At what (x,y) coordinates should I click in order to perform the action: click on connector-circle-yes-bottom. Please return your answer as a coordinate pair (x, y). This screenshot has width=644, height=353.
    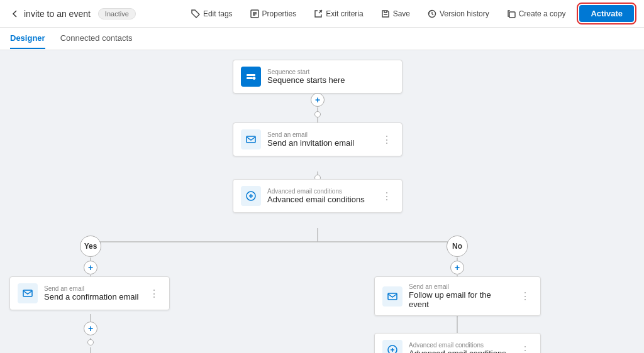
    Looking at the image, I should click on (91, 342).